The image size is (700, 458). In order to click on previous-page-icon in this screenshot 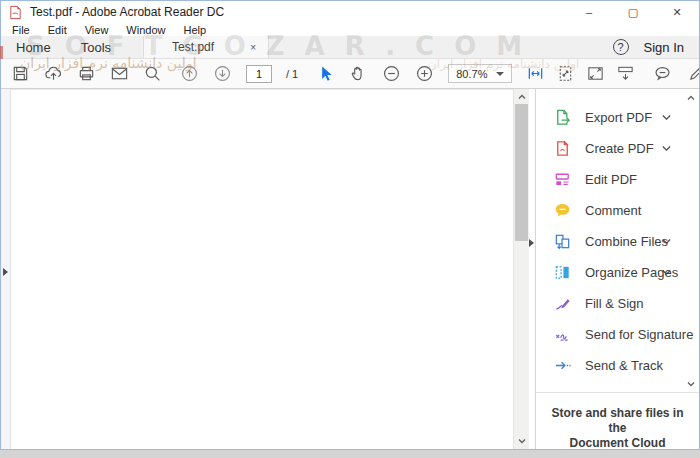, I will do `click(190, 74)`.